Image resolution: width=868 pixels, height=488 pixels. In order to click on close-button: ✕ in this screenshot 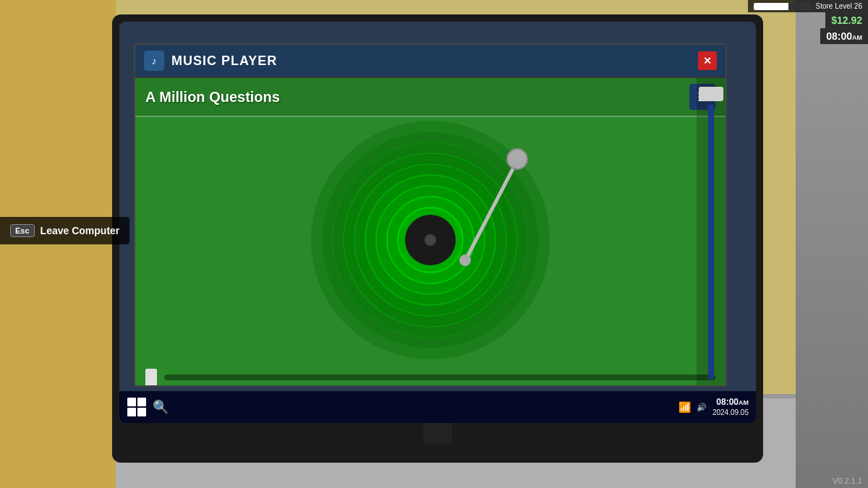, I will do `click(707, 61)`.